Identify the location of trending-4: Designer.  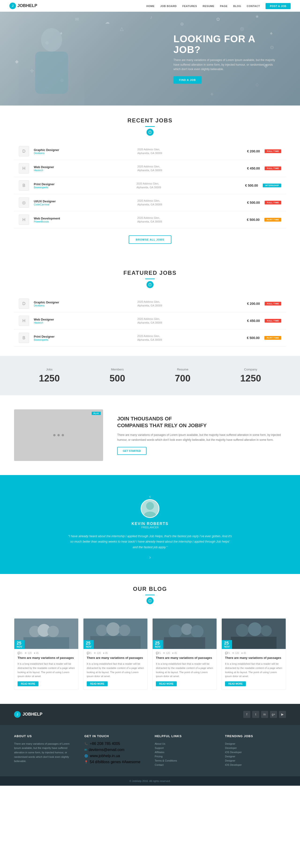
(255, 756).